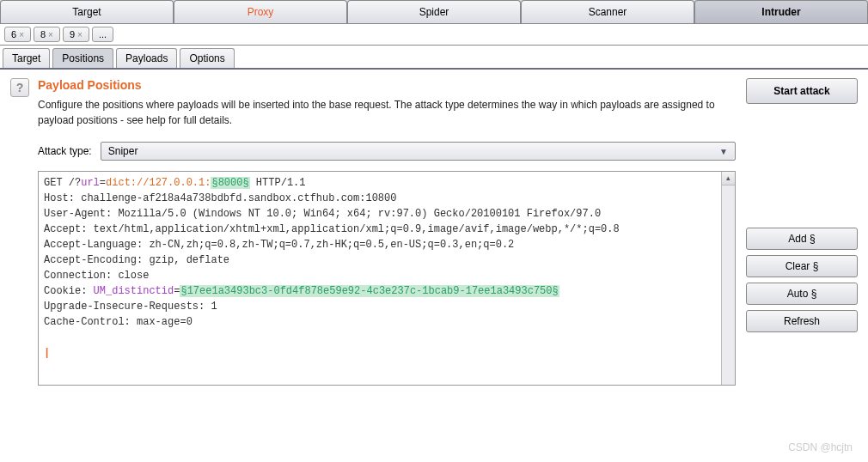 This screenshot has width=868, height=462. What do you see at coordinates (46, 34) in the screenshot?
I see `num-tab-8: 8×` at bounding box center [46, 34].